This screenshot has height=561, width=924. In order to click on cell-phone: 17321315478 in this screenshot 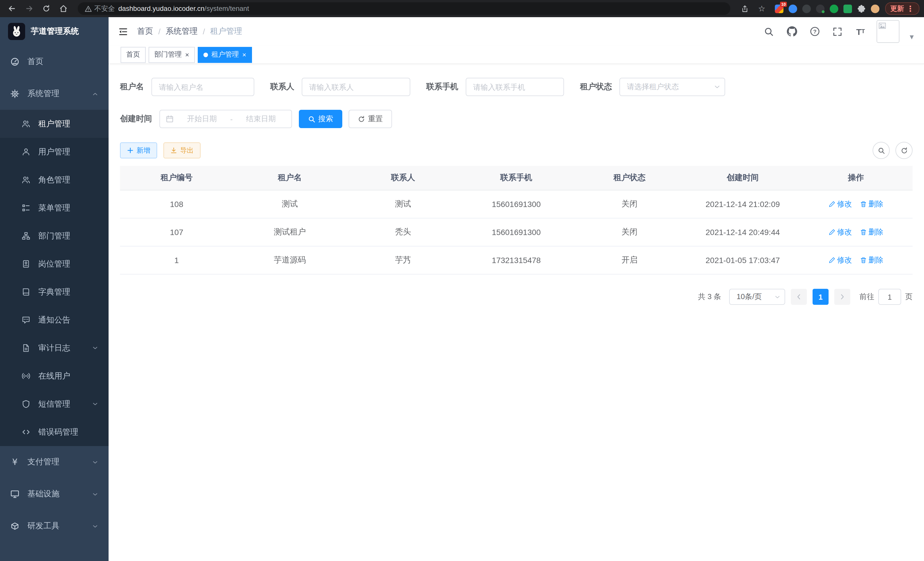, I will do `click(516, 260)`.